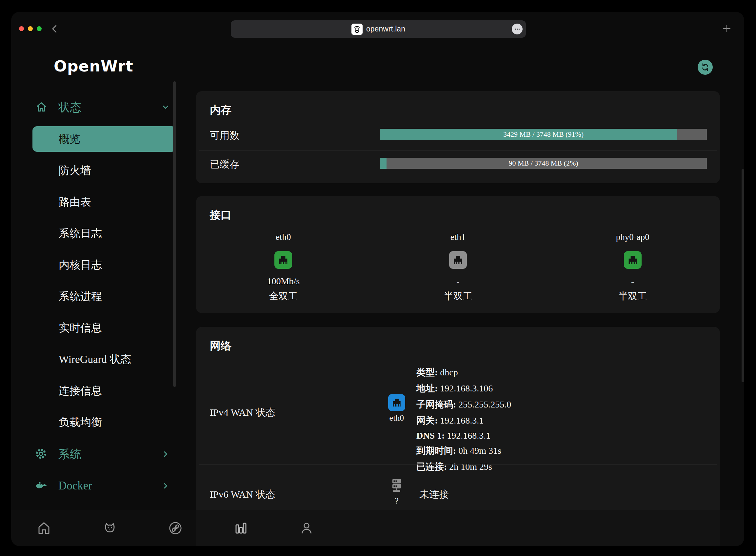 This screenshot has height=556, width=756. I want to click on address-bar: openwrt.lan, so click(378, 29).